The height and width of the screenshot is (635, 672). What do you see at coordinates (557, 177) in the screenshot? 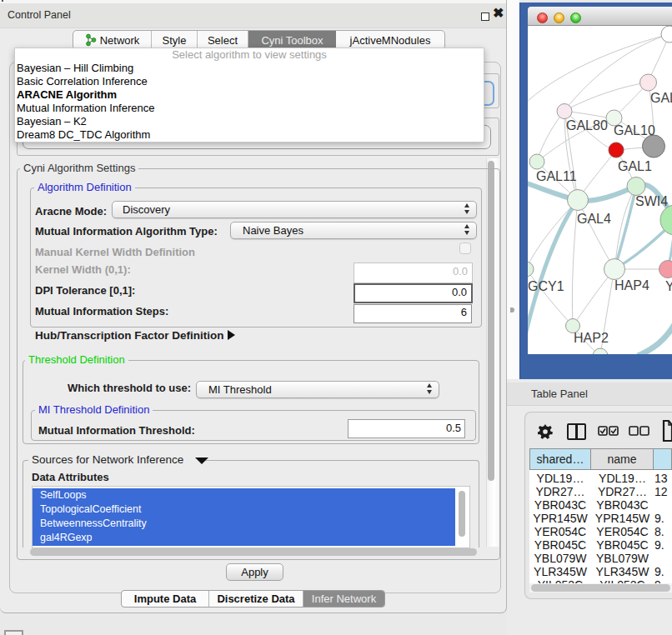
I see `svg-text: GAL11` at bounding box center [557, 177].